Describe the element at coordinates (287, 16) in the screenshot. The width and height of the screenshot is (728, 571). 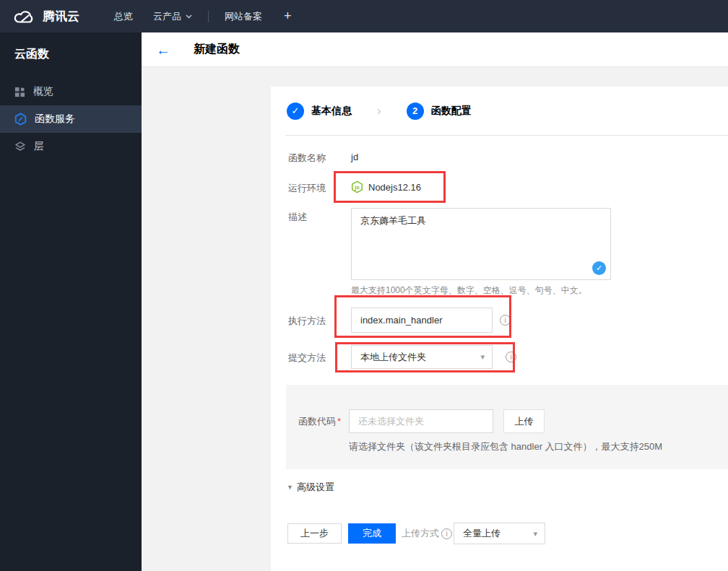
I see `nav-add-tab-button: +` at that location.